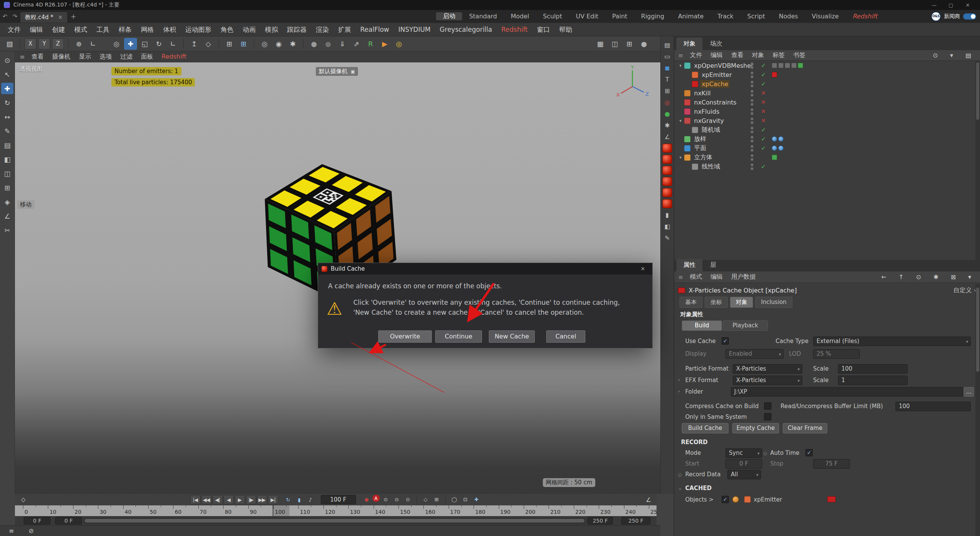 Image resolution: width=980 pixels, height=536 pixels. Describe the element at coordinates (668, 238) in the screenshot. I see `pen-icon: ✎` at that location.